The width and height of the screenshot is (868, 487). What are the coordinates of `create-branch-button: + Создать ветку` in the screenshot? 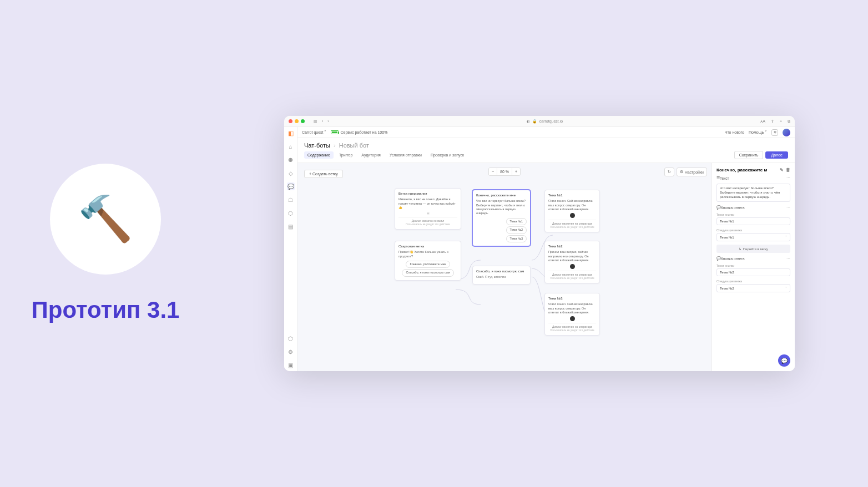 It's located at (324, 174).